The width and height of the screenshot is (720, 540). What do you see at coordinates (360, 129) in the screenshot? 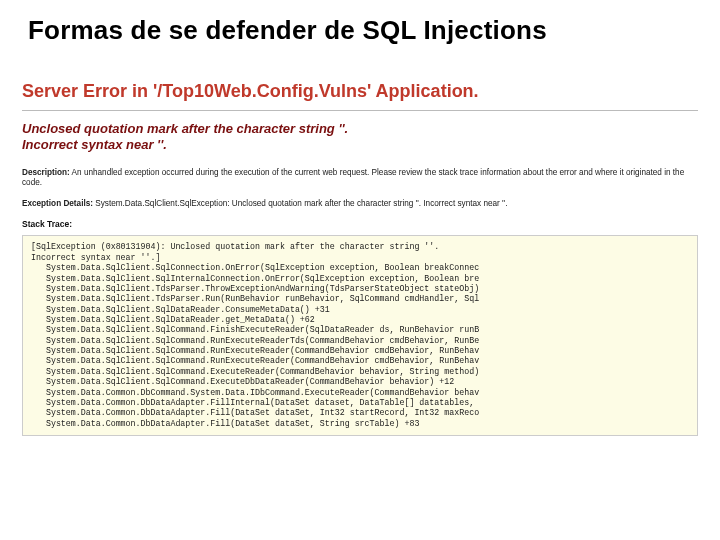
I see `error-message-line1: Unclosed quotation mark after the charac…` at bounding box center [360, 129].